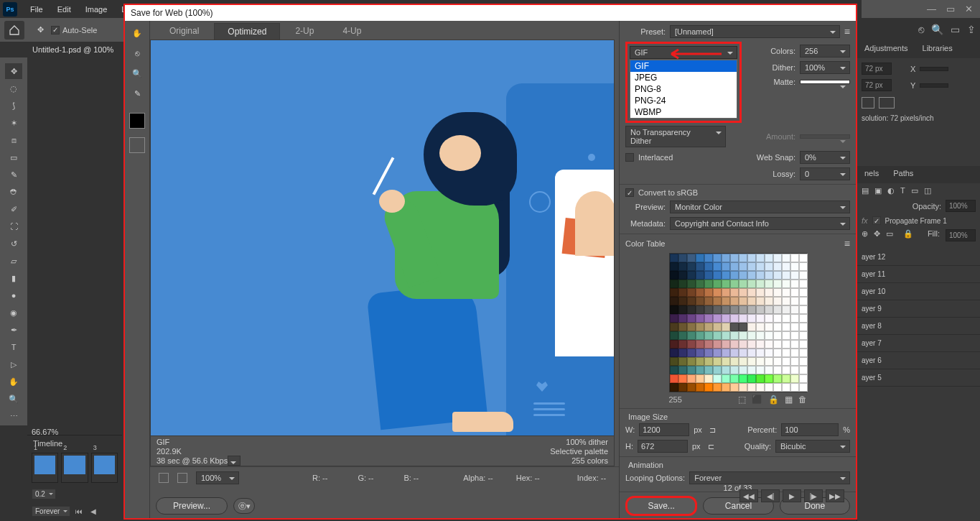 Image resolution: width=980 pixels, height=521 pixels. Describe the element at coordinates (51, 512) in the screenshot. I see `loop-dd: Forever` at that location.